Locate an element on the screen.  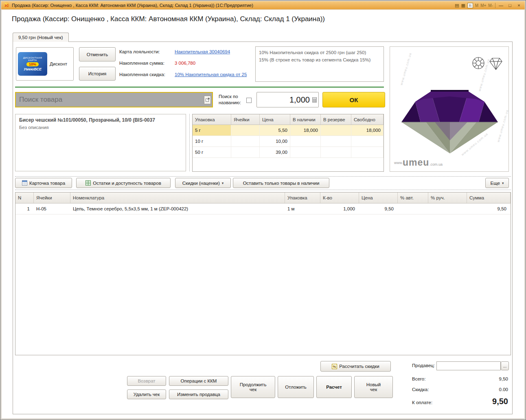
search-input: Поиск товара is located at coordinates (114, 100).